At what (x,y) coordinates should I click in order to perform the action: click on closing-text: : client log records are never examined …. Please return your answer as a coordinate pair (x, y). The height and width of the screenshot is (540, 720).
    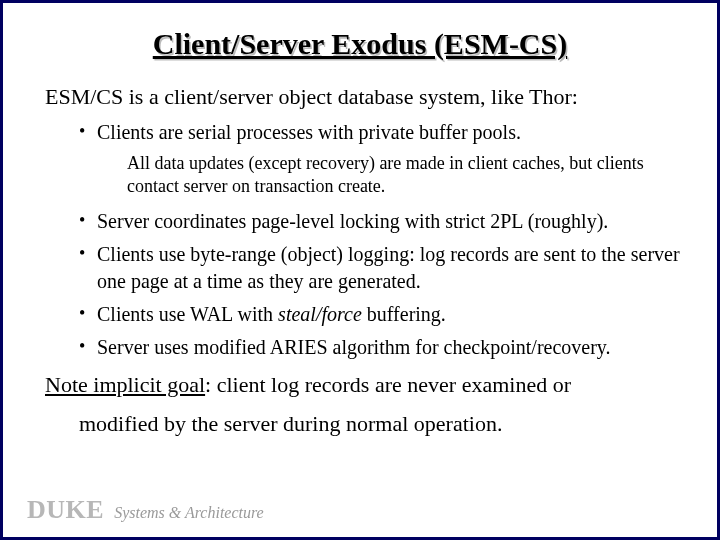
    Looking at the image, I should click on (388, 384).